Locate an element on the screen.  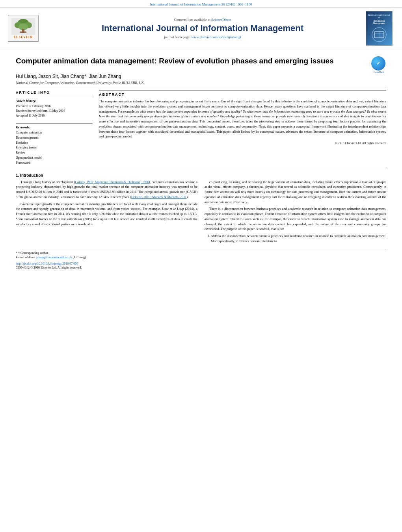
intro-heading: 1. Introduction is located at coordinates (201, 176).